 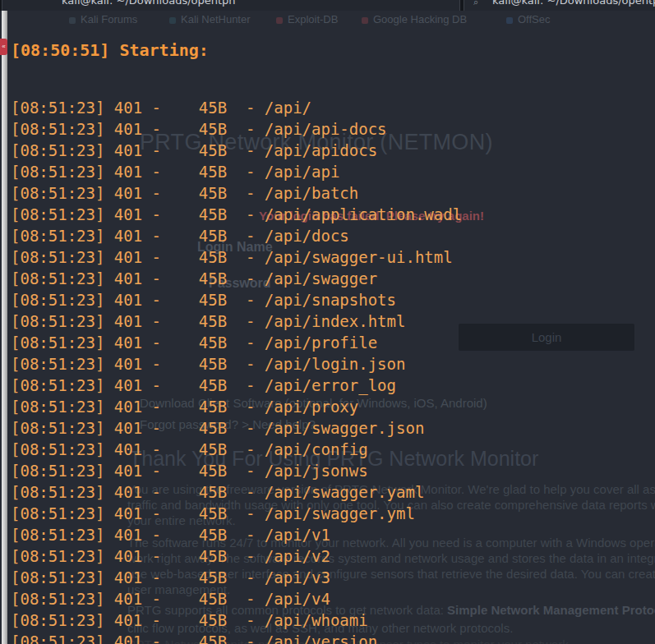 I want to click on terminal-line: [08:51:23] 401 - 45B - /api/config, so click(x=237, y=449).